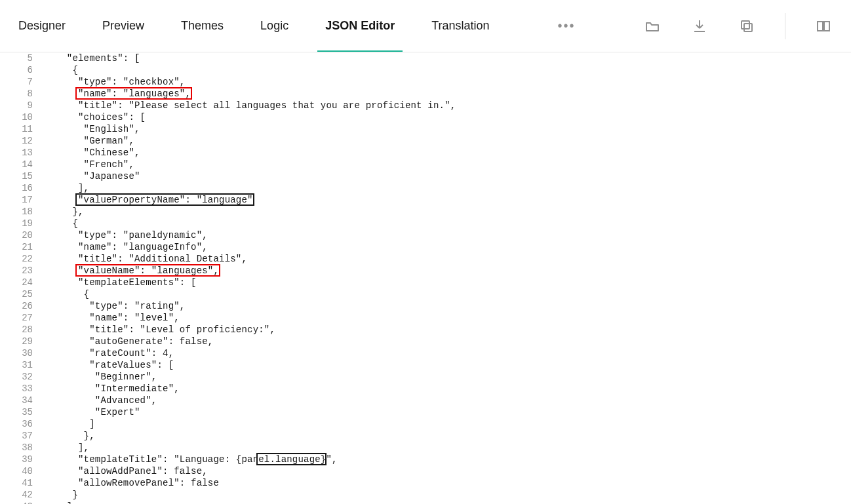 The image size is (851, 504). What do you see at coordinates (446, 330) in the screenshot?
I see `code-line: "title": "Level of proficiency:",` at bounding box center [446, 330].